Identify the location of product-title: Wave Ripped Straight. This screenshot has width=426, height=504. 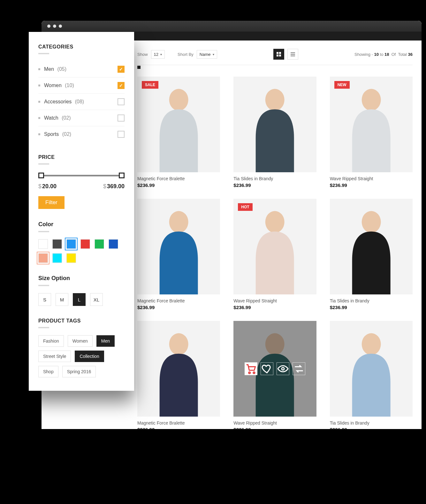
(275, 301).